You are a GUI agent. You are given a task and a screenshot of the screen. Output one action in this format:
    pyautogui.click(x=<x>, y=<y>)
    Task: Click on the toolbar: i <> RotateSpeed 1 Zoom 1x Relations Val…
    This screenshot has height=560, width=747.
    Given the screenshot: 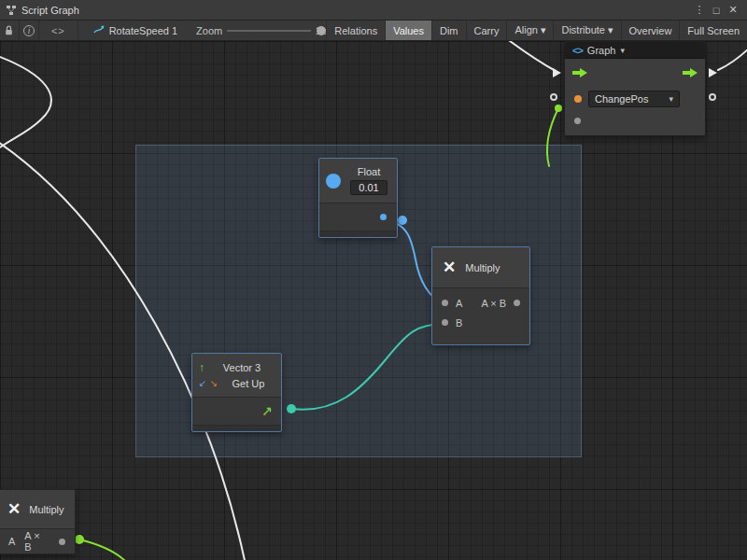 What is the action you would take?
    pyautogui.click(x=374, y=31)
    